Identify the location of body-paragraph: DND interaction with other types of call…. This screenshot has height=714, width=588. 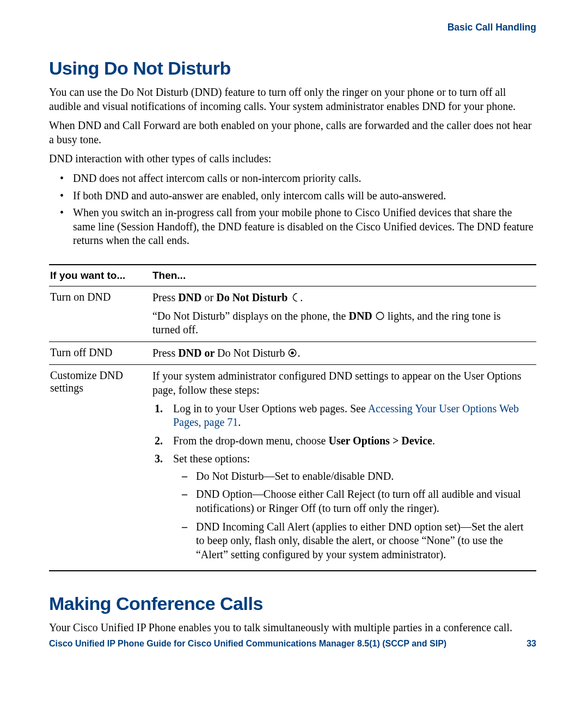
(293, 159).